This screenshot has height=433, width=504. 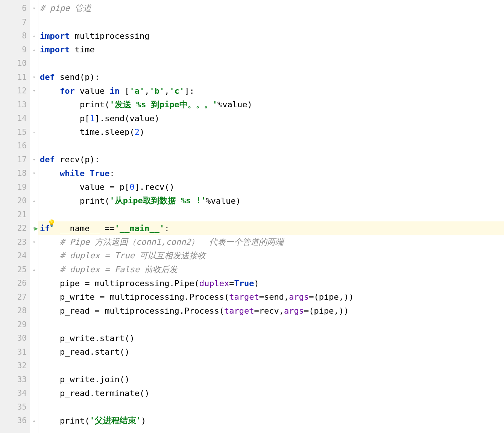 I want to click on code-line: pipe = multiprocessing.Pipe(duplex=True), so click(x=271, y=283).